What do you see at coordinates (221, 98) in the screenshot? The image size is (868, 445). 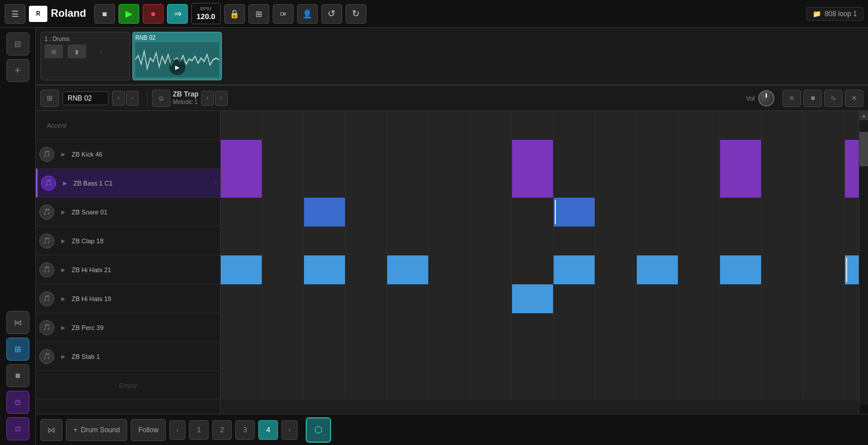 I see `inst-next-btn: ›` at bounding box center [221, 98].